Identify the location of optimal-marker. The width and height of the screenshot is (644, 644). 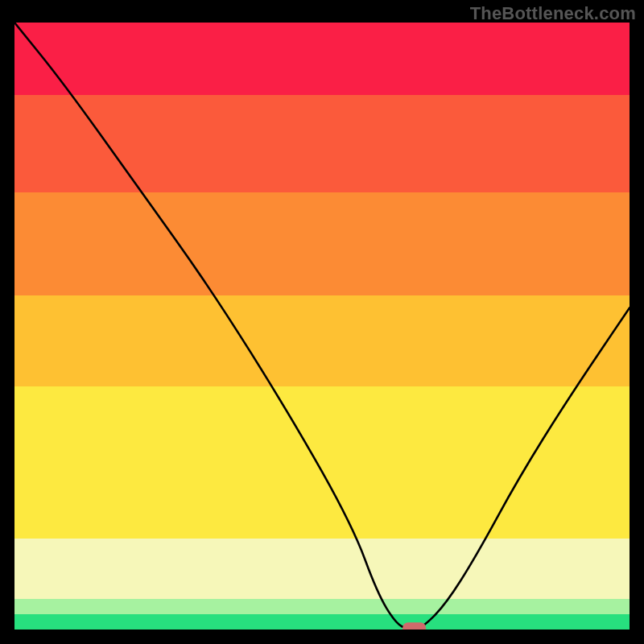
(414, 626).